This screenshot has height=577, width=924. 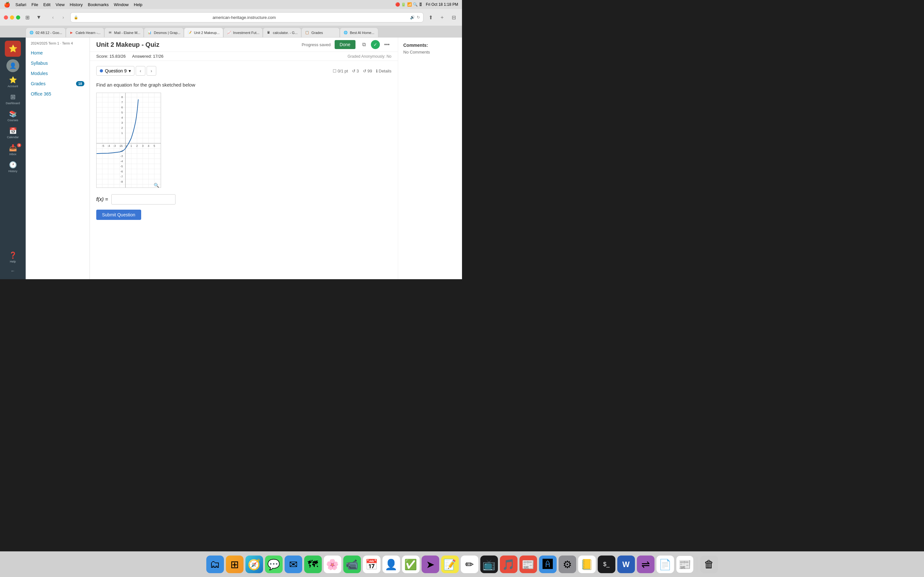 What do you see at coordinates (76, 5) in the screenshot?
I see `menu-history: History` at bounding box center [76, 5].